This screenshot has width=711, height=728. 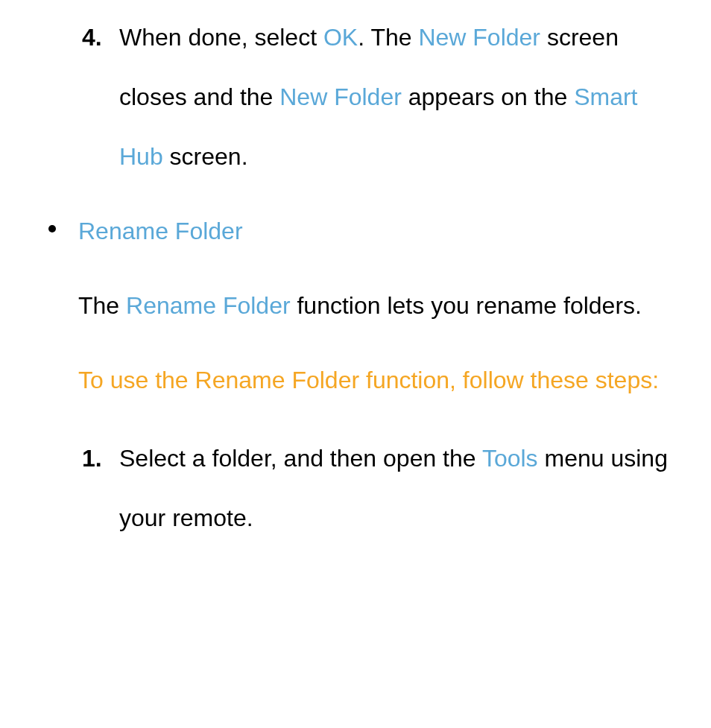 I want to click on step-4-text-1: When done, select, so click(x=221, y=37).